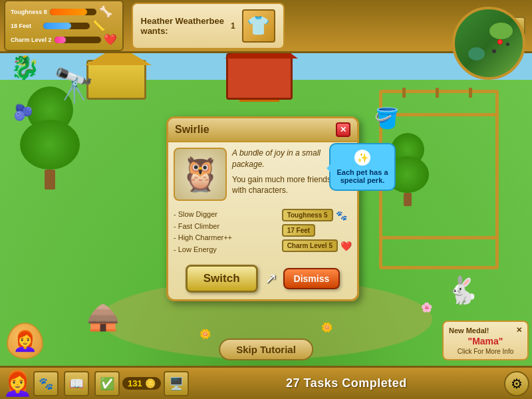 The image size is (532, 399). Describe the element at coordinates (208, 26) in the screenshot. I see `request-panel: Heather Weatherbee wants: 1 👕` at that location.